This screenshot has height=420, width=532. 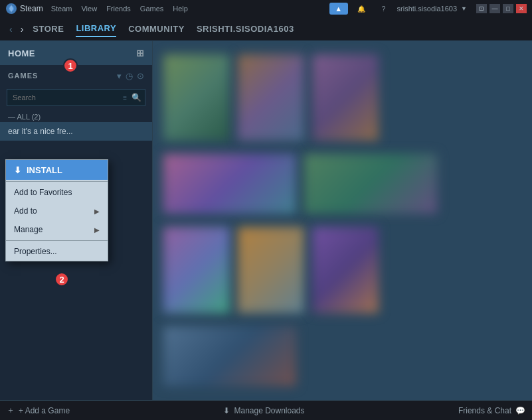 What do you see at coordinates (57, 182) in the screenshot?
I see `menu-divider` at bounding box center [57, 182].